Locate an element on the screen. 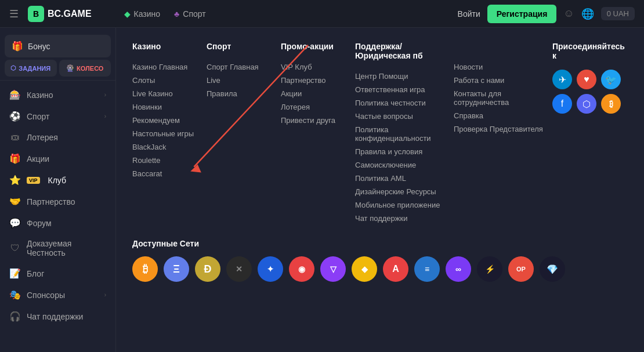 The width and height of the screenshot is (644, 352). twitter-icon: 🐦 is located at coordinates (611, 79).